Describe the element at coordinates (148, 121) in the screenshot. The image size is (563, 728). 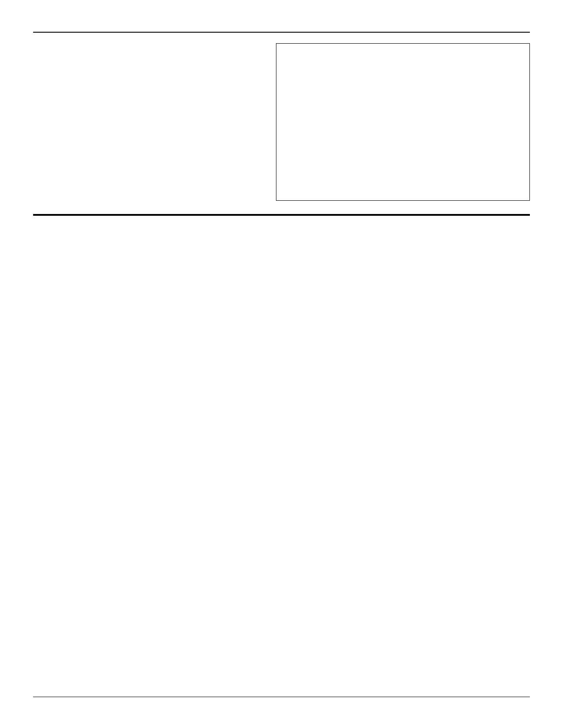
I see `absolute-maximum-ratings` at that location.